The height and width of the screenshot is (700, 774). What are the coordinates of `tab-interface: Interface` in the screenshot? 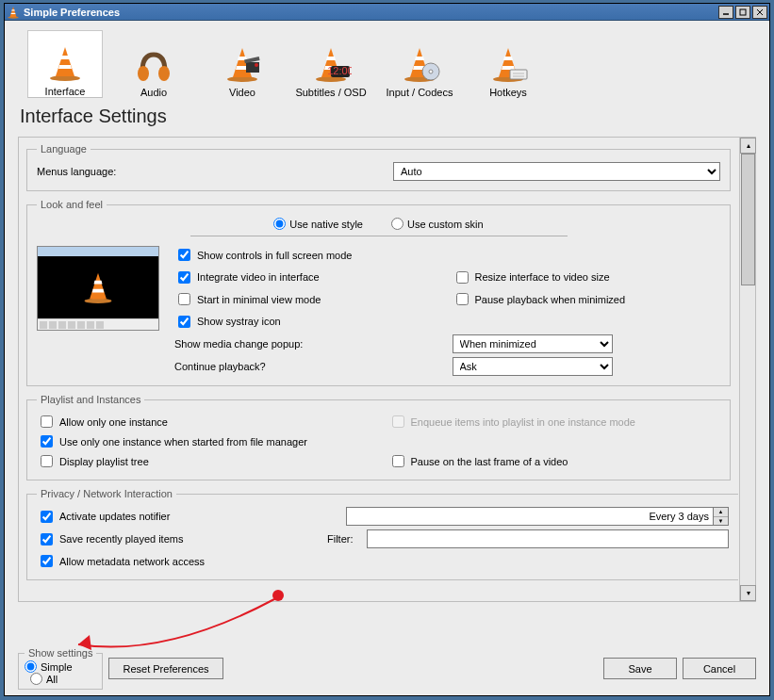 It's located at (65, 64).